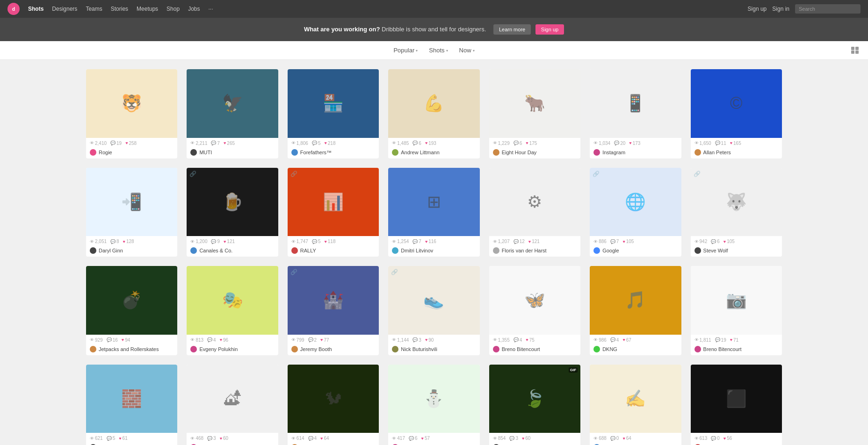  I want to click on author-name: Floris van der Harst, so click(524, 251).